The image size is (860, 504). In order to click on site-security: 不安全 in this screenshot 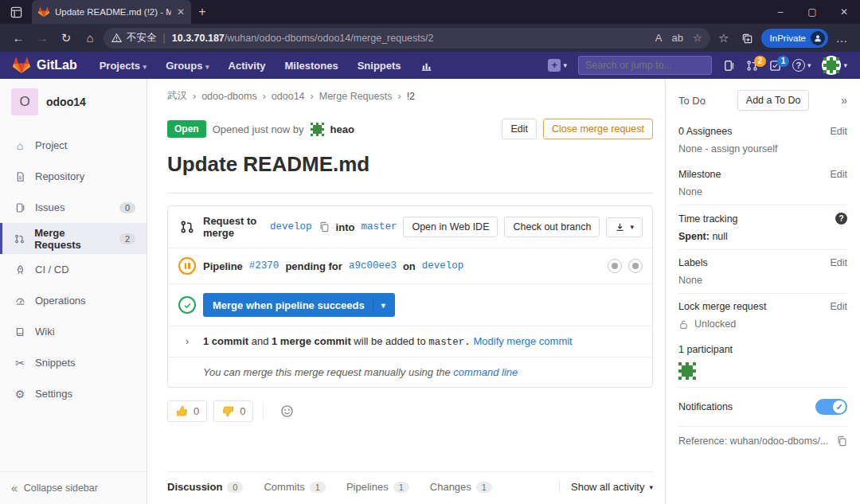, I will do `click(134, 38)`.